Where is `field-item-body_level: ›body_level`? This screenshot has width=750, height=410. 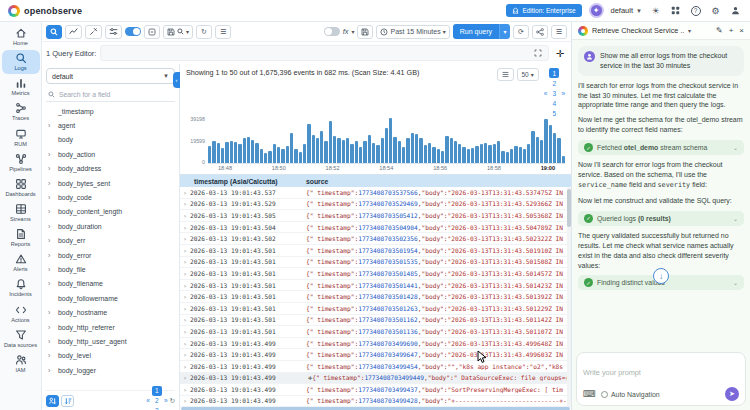
field-item-body_level: ›body_level is located at coordinates (110, 356).